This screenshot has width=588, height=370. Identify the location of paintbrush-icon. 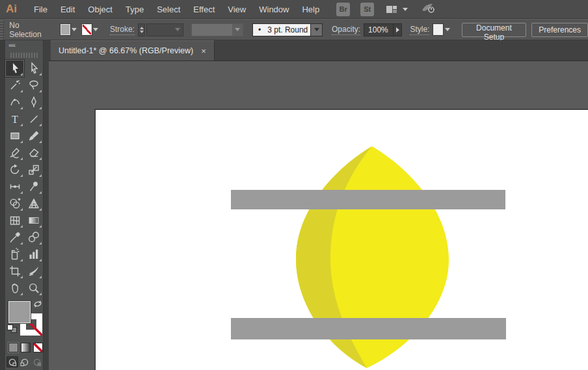
(34, 136).